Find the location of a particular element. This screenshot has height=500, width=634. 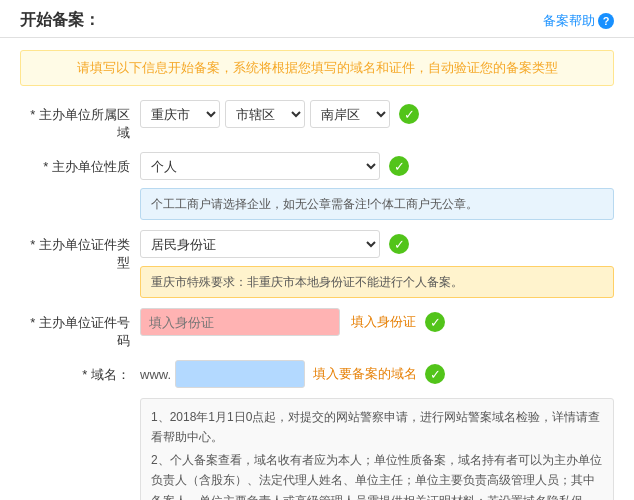

org-type-info: 个工工商户请选择企业，如无公章需备注!个体工商户无公章。 is located at coordinates (377, 204).